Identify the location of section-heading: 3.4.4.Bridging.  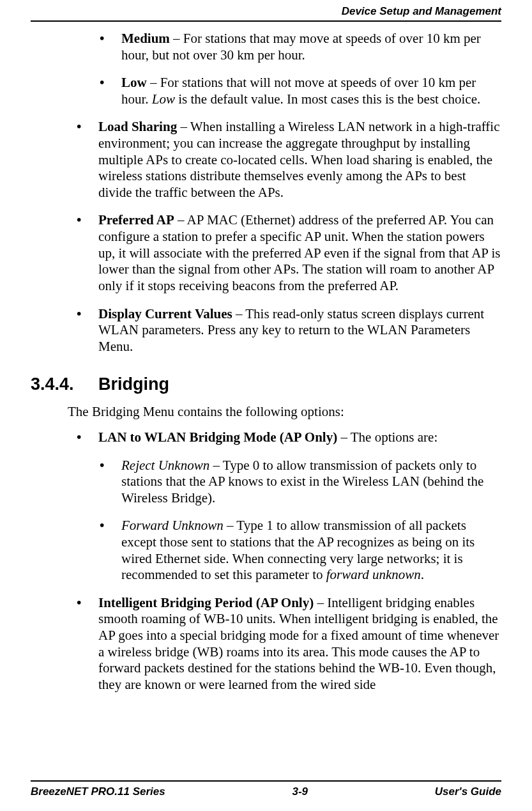
(266, 385).